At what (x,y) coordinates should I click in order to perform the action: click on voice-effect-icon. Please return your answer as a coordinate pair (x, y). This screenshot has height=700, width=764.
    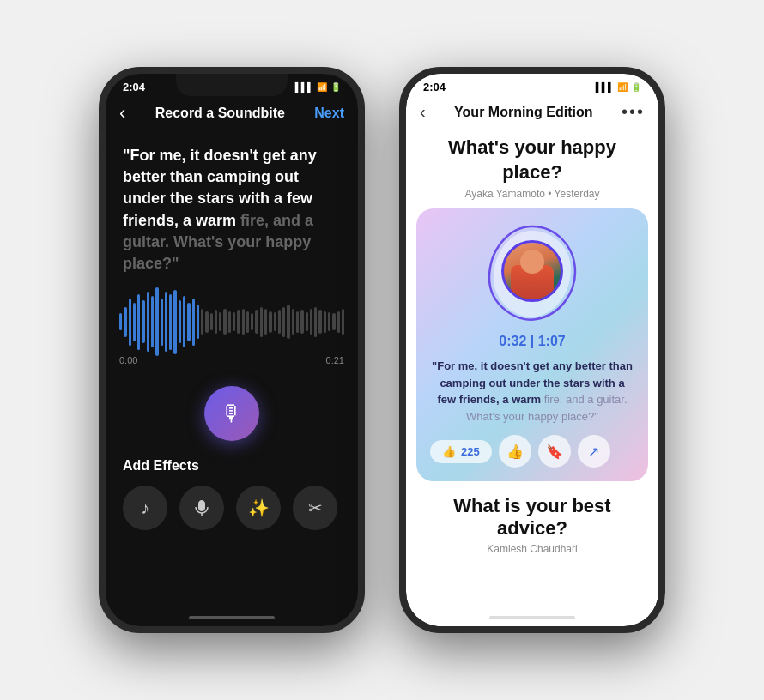
    Looking at the image, I should click on (202, 508).